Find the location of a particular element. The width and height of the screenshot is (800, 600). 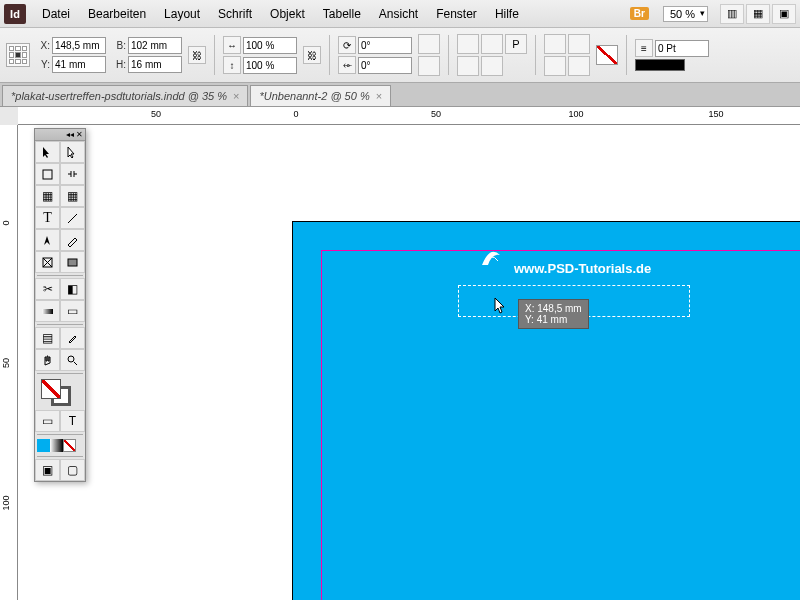

ruler-tick: 0 is located at coordinates (6, 222).